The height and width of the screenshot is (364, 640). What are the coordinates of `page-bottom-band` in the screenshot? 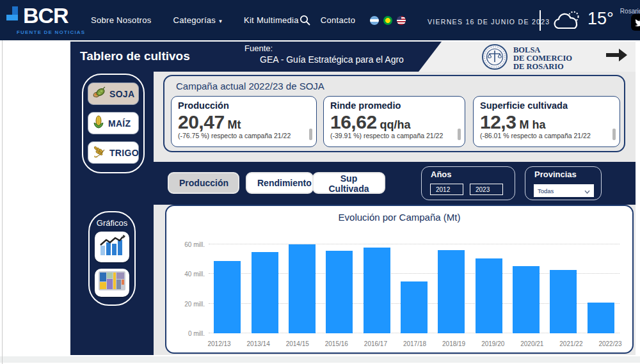 It's located at (320, 360).